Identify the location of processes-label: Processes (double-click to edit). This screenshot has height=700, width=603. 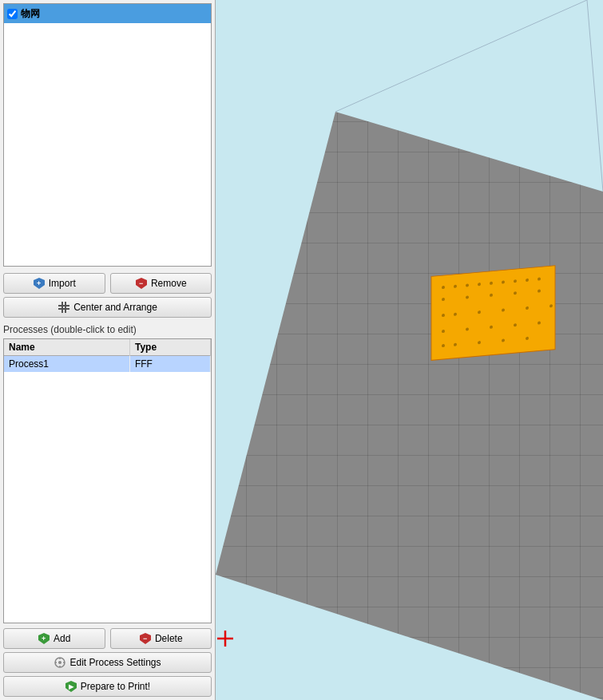
(107, 330).